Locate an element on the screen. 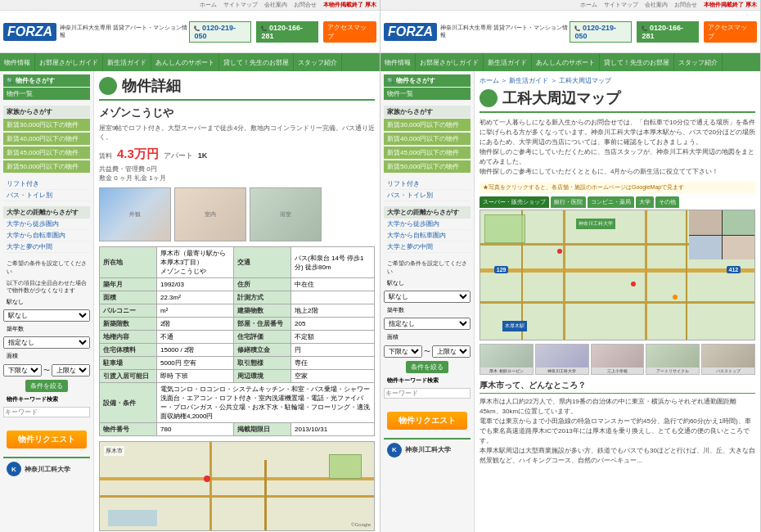 This screenshot has width=761, height=532. keyword-input-right is located at coordinates (427, 393).